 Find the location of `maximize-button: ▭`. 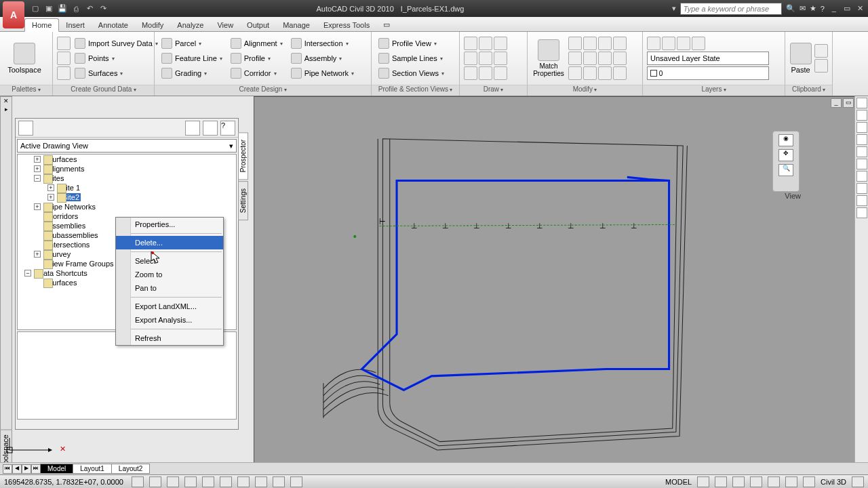

maximize-button: ▭ is located at coordinates (847, 9).